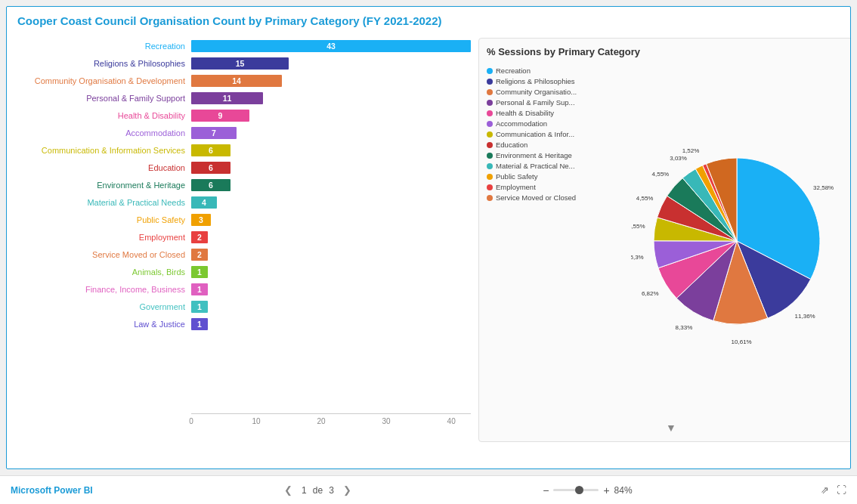 The image size is (857, 504). I want to click on bar-fill: 3, so click(201, 220).